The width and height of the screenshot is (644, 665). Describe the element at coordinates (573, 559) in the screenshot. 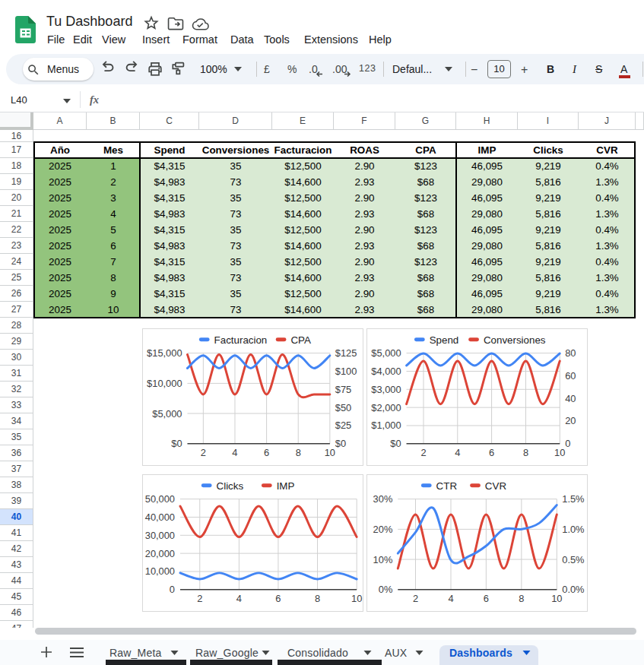

I see `svg-text: 0.5%` at that location.